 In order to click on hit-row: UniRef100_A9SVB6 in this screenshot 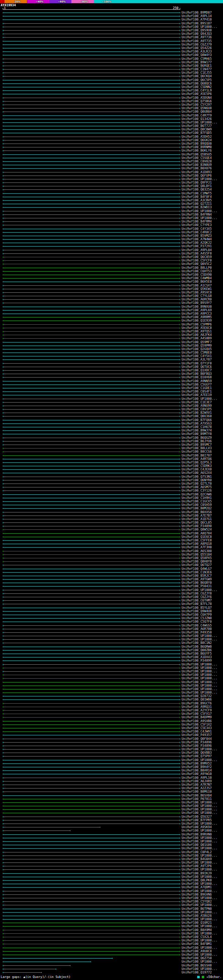, I will do `click(111, 721)`.